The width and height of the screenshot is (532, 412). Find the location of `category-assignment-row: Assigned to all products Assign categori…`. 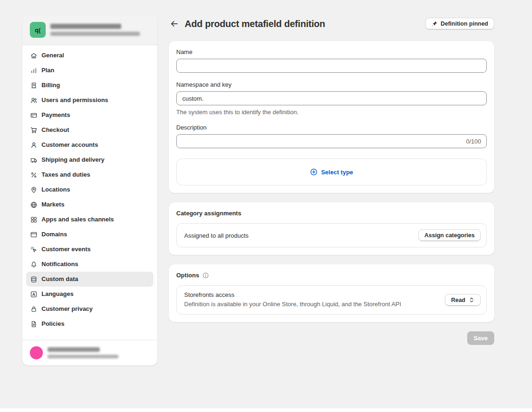

category-assignment-row: Assigned to all products Assign categori… is located at coordinates (332, 235).